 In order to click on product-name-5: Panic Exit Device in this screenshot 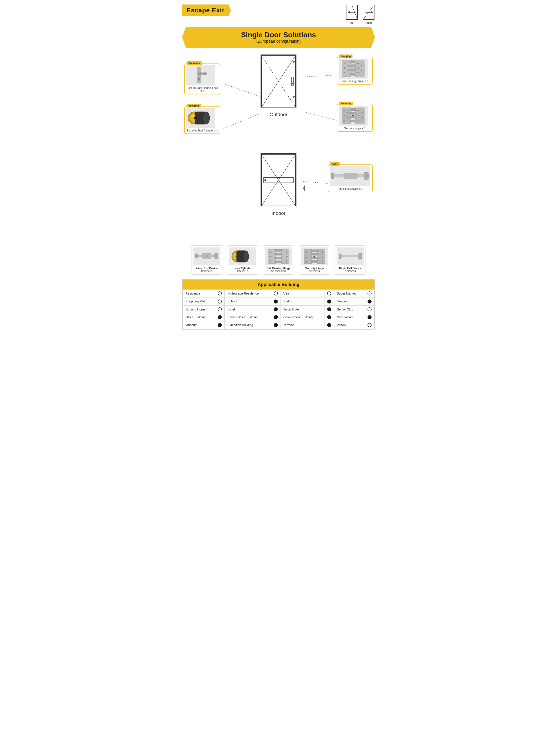, I will do `click(350, 269)`.